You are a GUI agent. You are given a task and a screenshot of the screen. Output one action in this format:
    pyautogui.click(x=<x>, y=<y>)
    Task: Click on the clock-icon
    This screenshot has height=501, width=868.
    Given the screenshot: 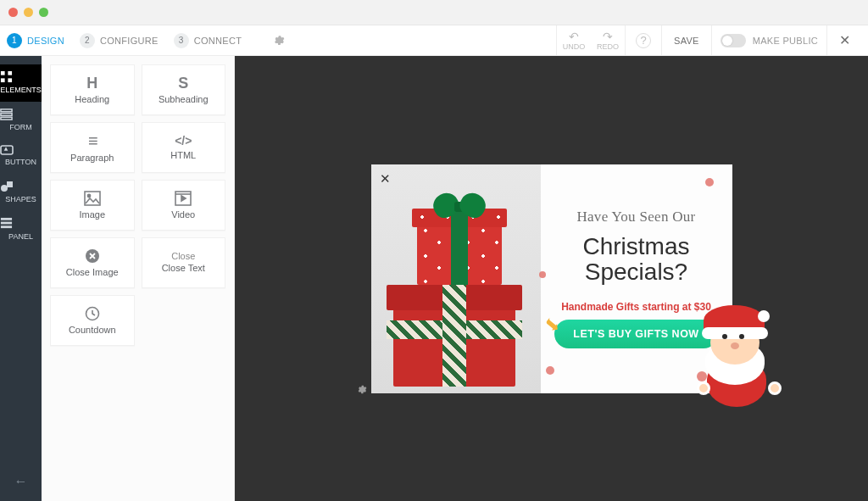 What is the action you would take?
    pyautogui.click(x=92, y=314)
    